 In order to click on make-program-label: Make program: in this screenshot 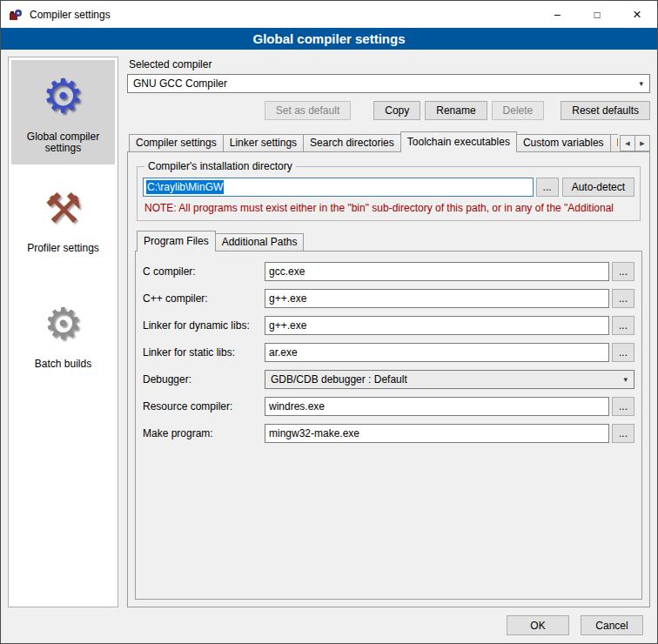, I will do `click(204, 433)`.